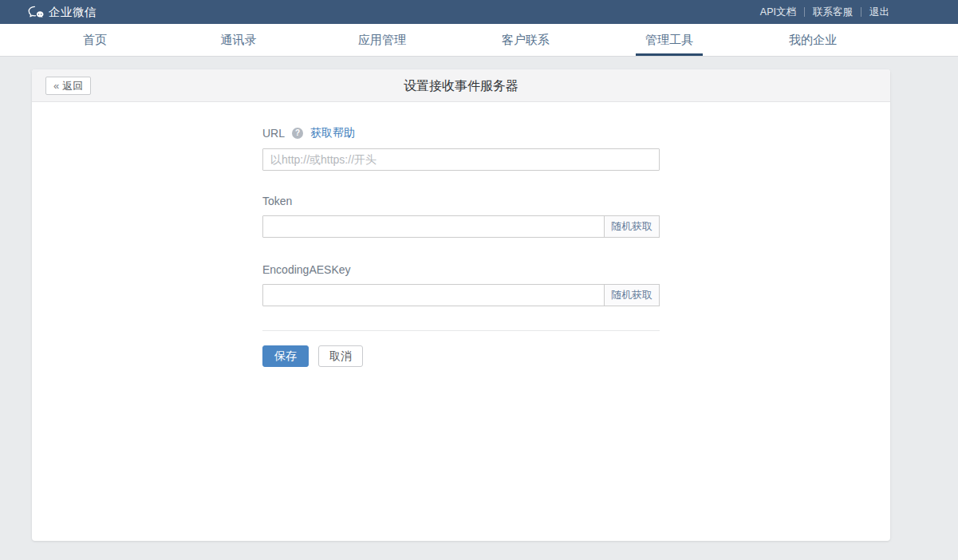 Image resolution: width=958 pixels, height=560 pixels. Describe the element at coordinates (833, 13) in the screenshot. I see `contact-support-link: 联系客服` at that location.